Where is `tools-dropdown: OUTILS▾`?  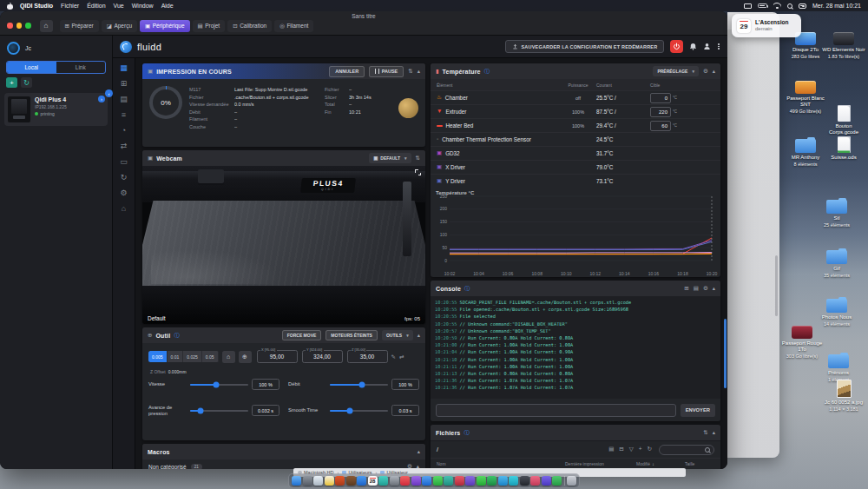
tools-dropdown: OUTILS▾ is located at coordinates (398, 335).